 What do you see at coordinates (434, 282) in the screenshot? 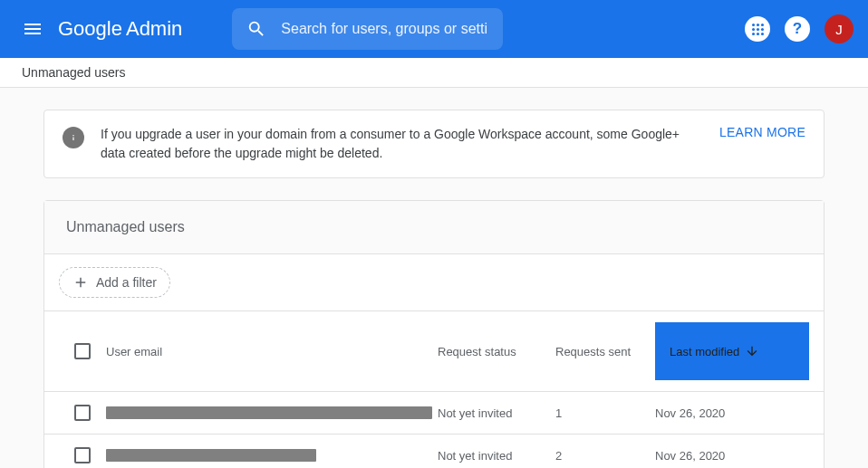
I see `filter-bar: Add a filter` at bounding box center [434, 282].